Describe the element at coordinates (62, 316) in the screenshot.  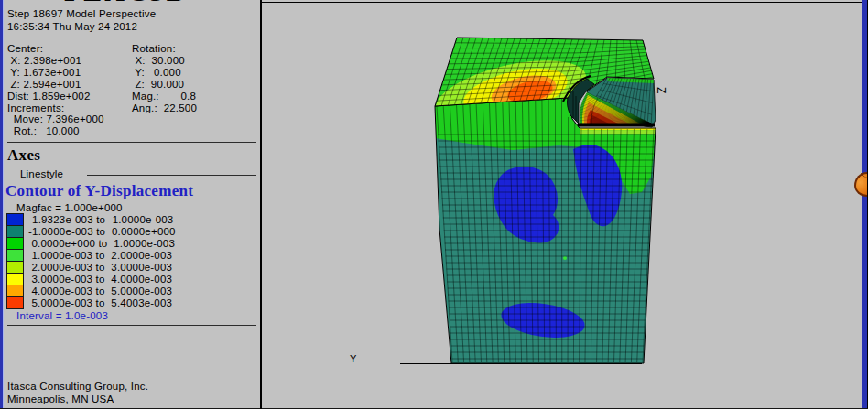
I see `interval-label: Interval = 1.0e-003` at that location.